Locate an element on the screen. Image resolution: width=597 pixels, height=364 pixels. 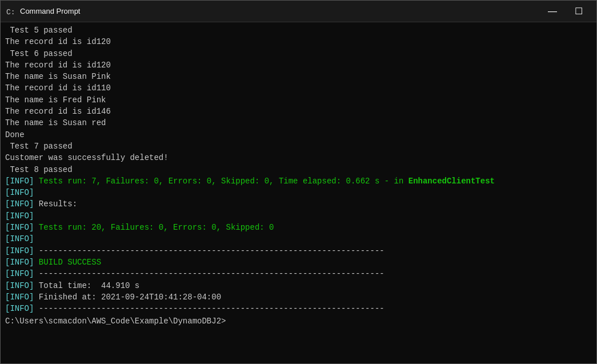
terminal-line: [INFO] Finished at: 2021-09-24T10:41:28-… is located at coordinates (298, 297).